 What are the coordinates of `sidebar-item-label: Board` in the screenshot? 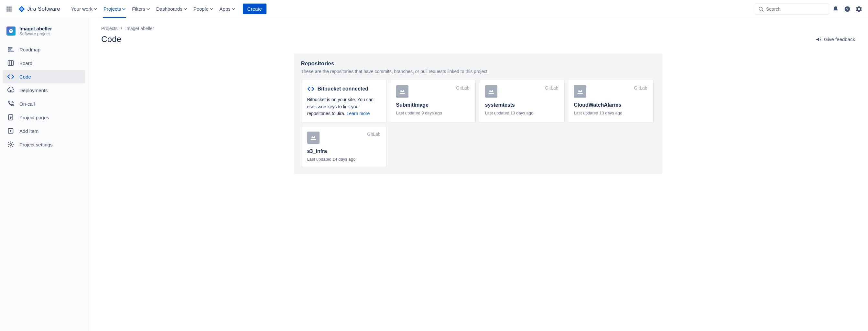 It's located at (26, 63).